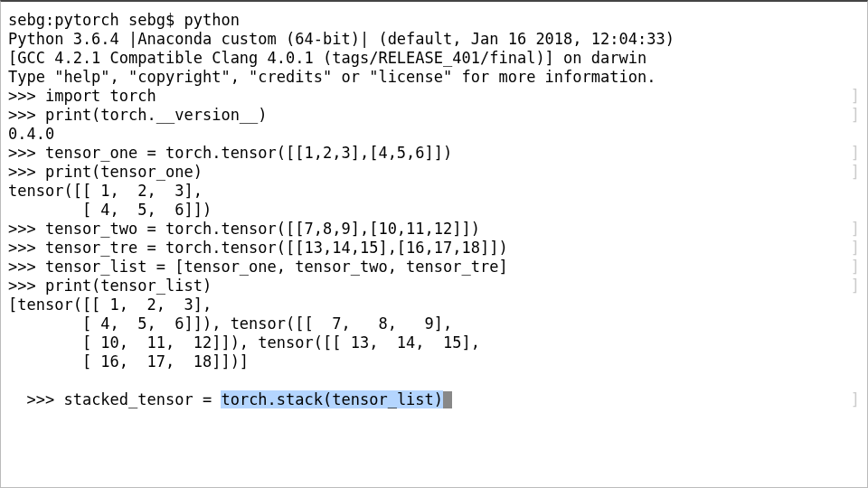 The image size is (868, 488). Describe the element at coordinates (434, 58) in the screenshot. I see `terminal-line: [GCC 4.2.1 Compatible Clang 4.0.1 (tags/…` at that location.